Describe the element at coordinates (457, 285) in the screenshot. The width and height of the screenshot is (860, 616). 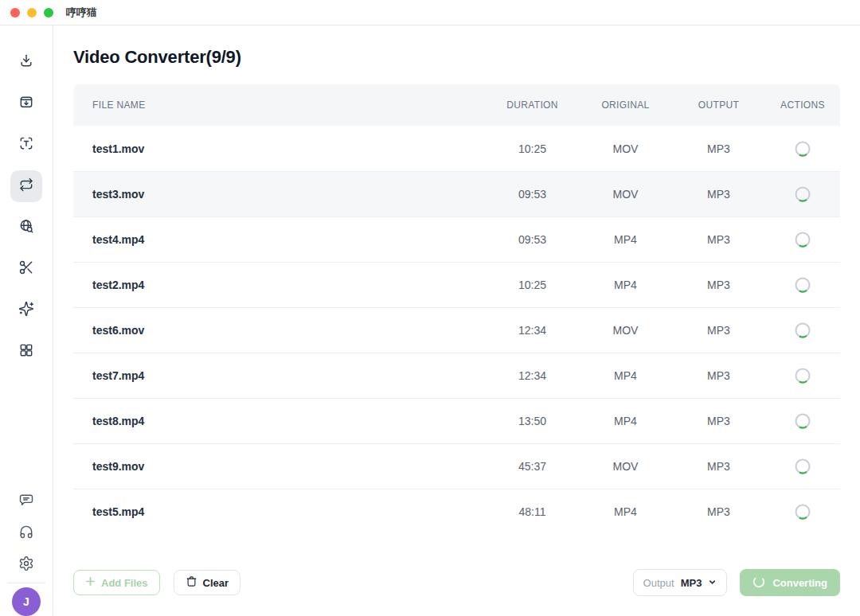
I see `table-row: test2.mp4 10:25 MP4 MP3` at that location.